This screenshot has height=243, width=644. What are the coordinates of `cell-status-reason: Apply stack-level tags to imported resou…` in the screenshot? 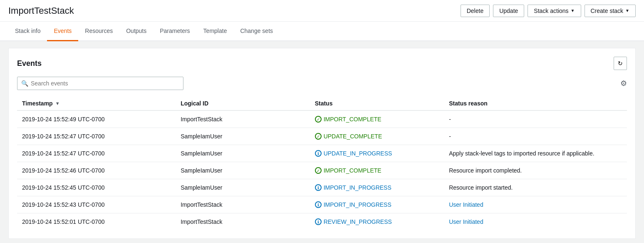 It's located at (535, 153).